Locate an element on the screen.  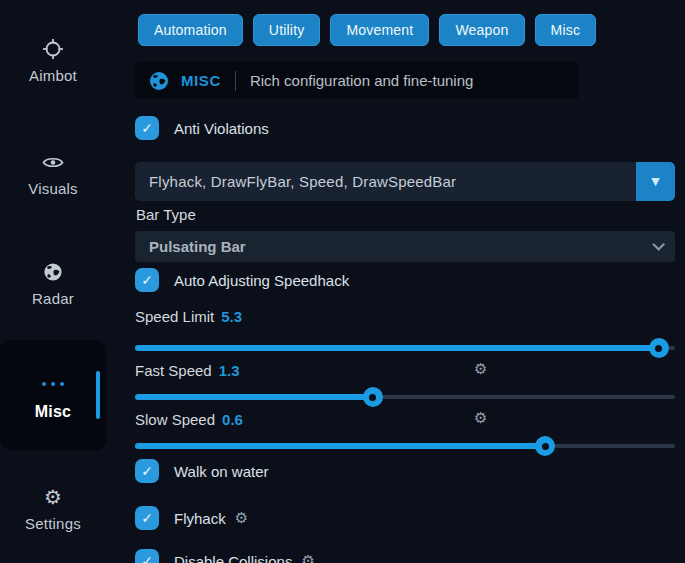
checkbox-label: Walk on water is located at coordinates (221, 472).